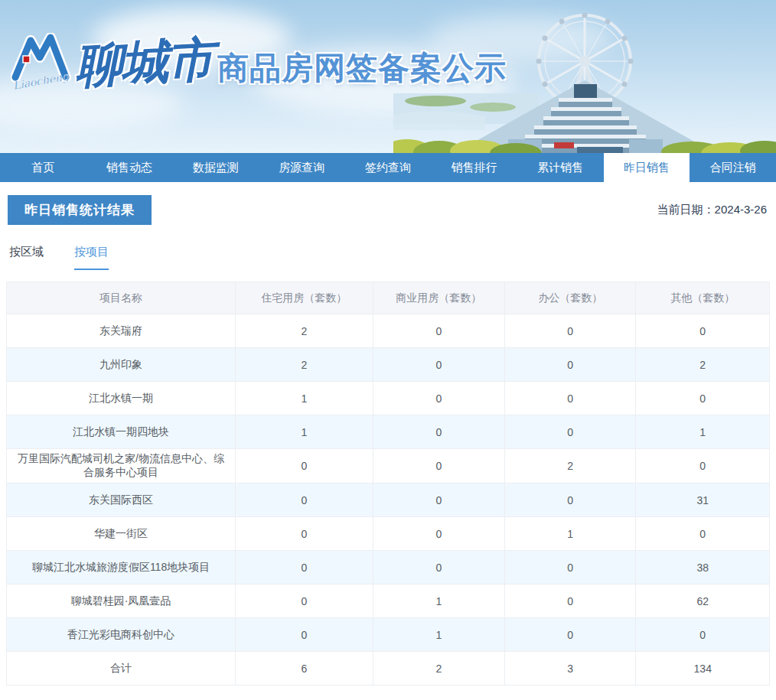 The image size is (776, 700). I want to click on col-header-project-name: 项目名称, so click(121, 298).